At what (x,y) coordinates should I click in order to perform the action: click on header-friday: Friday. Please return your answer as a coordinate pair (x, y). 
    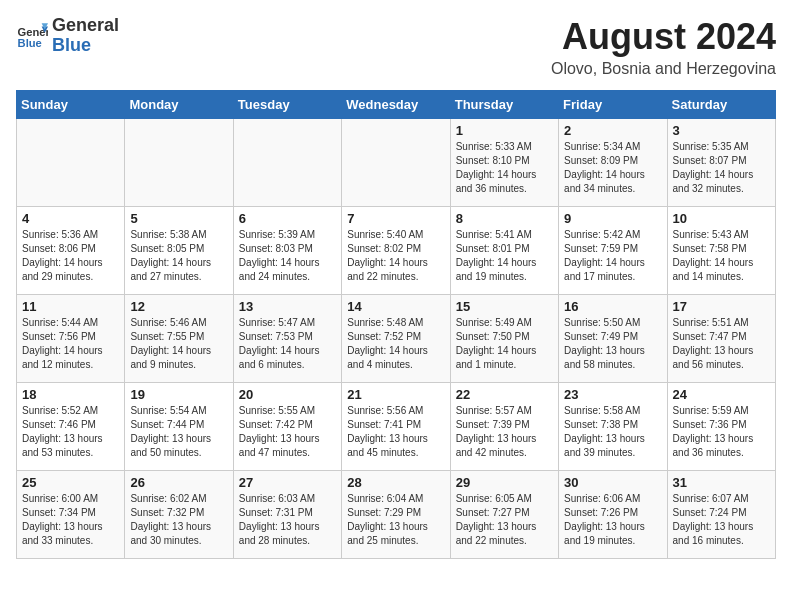
    Looking at the image, I should click on (613, 105).